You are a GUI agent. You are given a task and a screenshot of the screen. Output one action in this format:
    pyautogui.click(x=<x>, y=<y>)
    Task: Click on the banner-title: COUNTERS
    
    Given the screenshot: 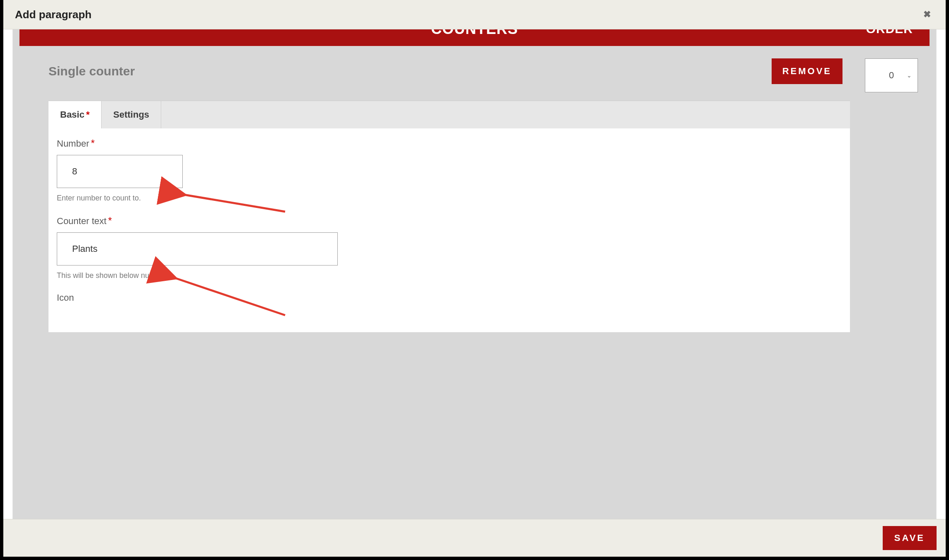 What is the action you would take?
    pyautogui.click(x=474, y=34)
    